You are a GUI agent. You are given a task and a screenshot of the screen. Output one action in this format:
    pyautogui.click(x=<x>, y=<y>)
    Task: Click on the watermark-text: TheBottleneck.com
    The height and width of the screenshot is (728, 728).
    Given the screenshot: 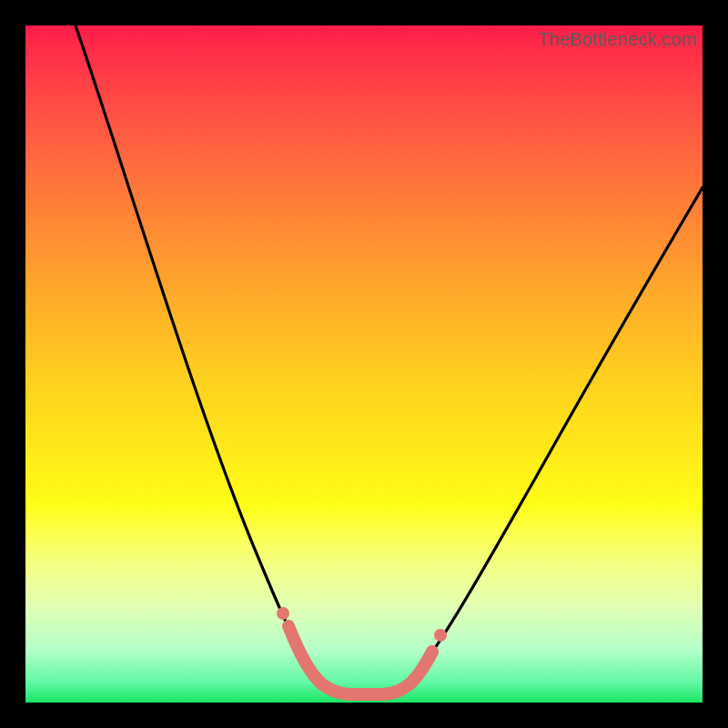 What is the action you would take?
    pyautogui.click(x=617, y=40)
    